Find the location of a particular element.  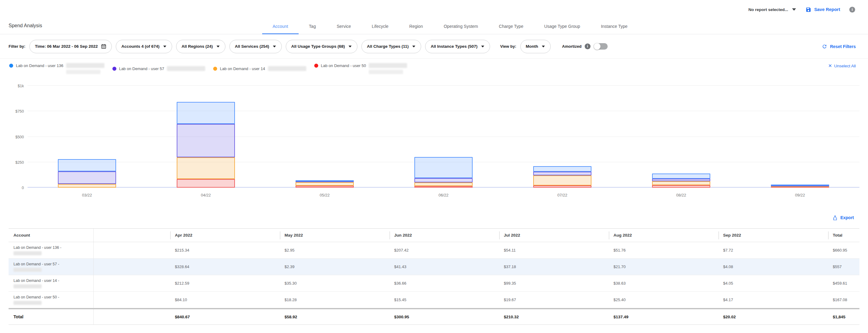

tab-lifecycle: Lifecycle is located at coordinates (380, 29).